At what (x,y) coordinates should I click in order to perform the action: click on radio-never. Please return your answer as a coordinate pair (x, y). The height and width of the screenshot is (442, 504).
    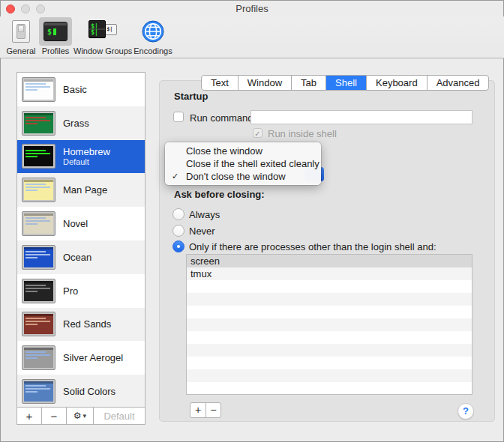
    Looking at the image, I should click on (178, 231).